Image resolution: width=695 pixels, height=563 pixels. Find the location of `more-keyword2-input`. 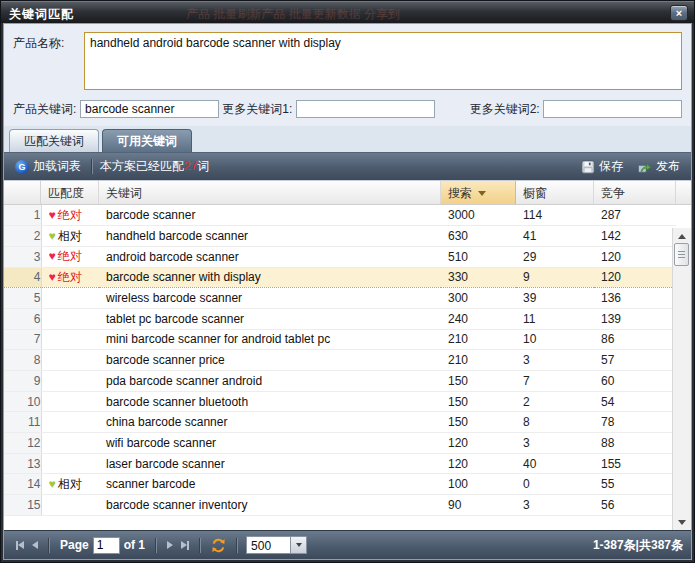

more-keyword2-input is located at coordinates (612, 109).